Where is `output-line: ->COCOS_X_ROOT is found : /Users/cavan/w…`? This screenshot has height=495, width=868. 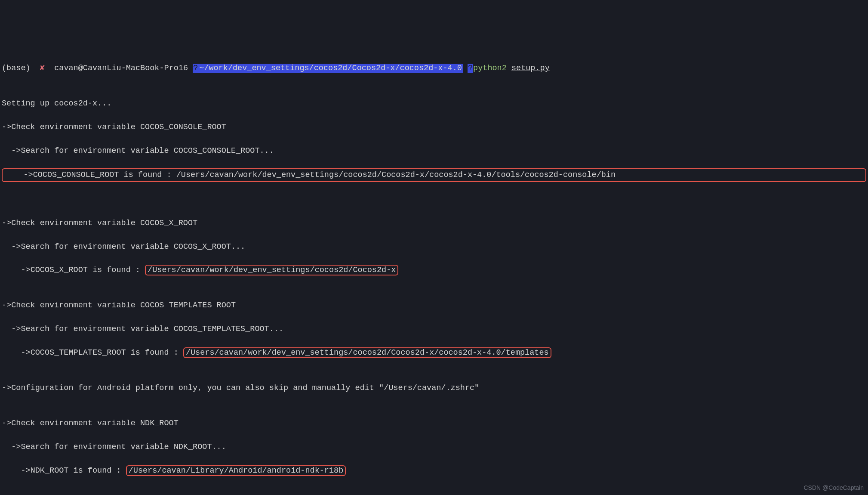
output-line: ->COCOS_X_ROOT is found : /Users/cavan/w… is located at coordinates (434, 270).